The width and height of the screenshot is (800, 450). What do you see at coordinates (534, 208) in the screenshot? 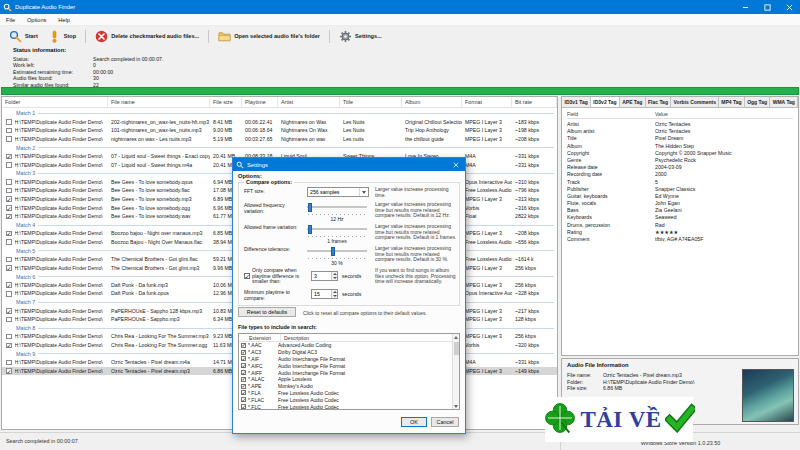
I see `cell-bit-rate: ~316 kbps` at bounding box center [534, 208].